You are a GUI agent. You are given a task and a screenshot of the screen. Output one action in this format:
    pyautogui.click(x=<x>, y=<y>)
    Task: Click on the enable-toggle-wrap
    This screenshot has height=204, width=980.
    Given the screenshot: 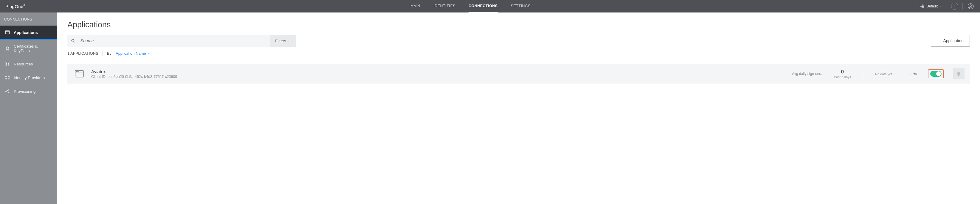 What is the action you would take?
    pyautogui.click(x=936, y=74)
    